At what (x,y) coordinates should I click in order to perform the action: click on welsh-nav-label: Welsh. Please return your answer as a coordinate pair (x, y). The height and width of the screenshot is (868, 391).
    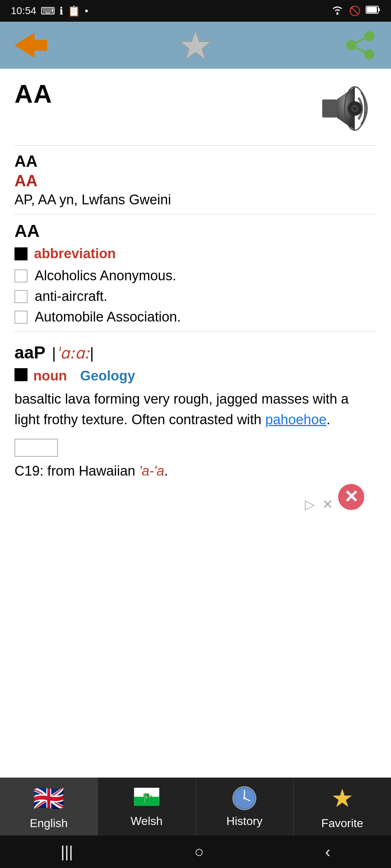
    Looking at the image, I should click on (147, 821).